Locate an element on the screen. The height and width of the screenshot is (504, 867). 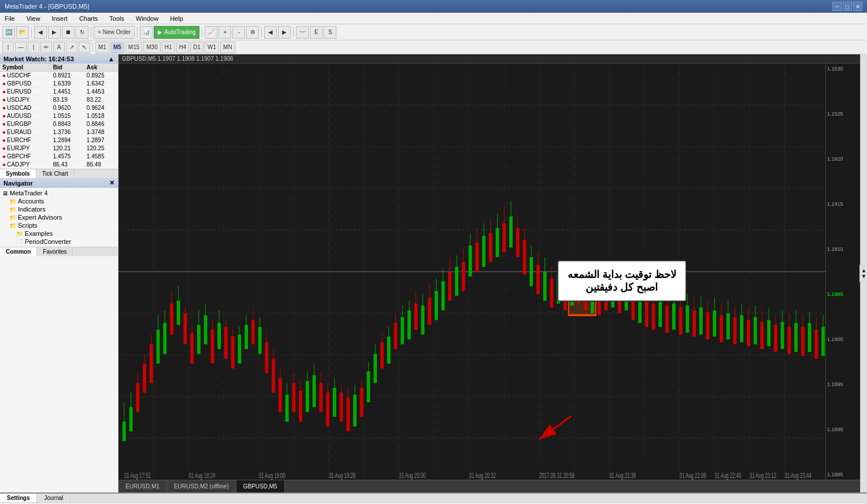
price-1890: 1.1890 is located at coordinates (843, 429).